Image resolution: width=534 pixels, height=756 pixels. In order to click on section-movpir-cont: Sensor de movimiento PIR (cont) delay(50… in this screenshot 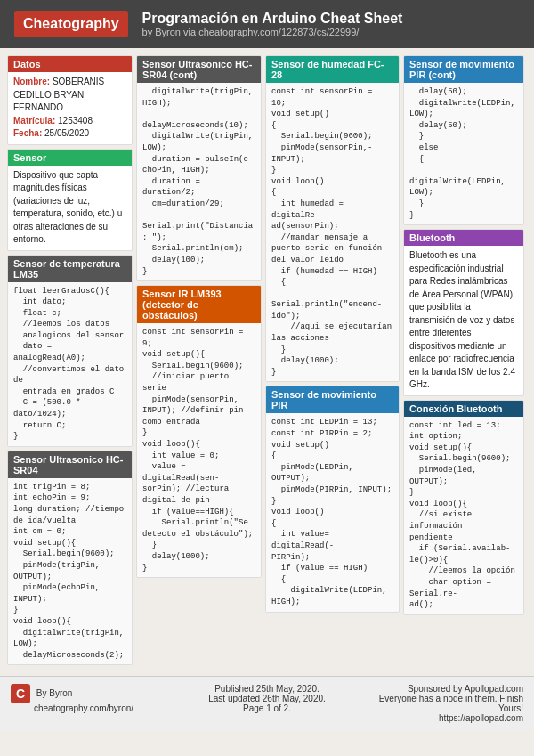, I will do `click(464, 141)`.